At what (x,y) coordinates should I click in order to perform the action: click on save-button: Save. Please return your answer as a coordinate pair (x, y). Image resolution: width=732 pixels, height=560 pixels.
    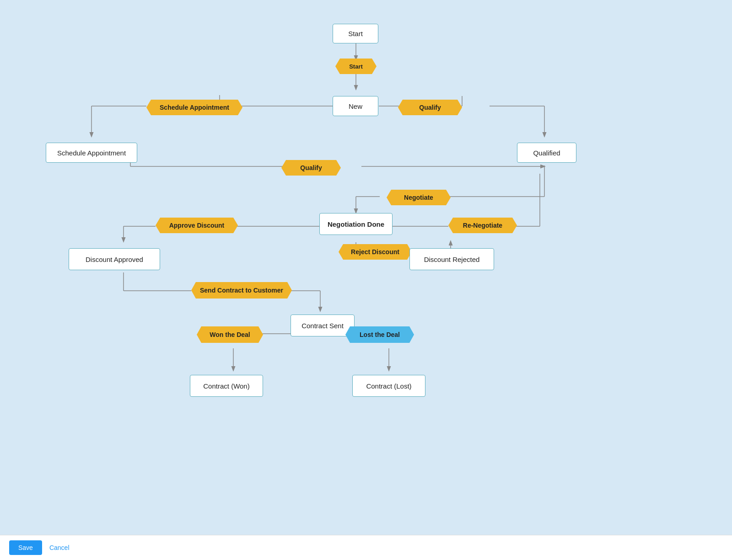
    Looking at the image, I should click on (26, 548).